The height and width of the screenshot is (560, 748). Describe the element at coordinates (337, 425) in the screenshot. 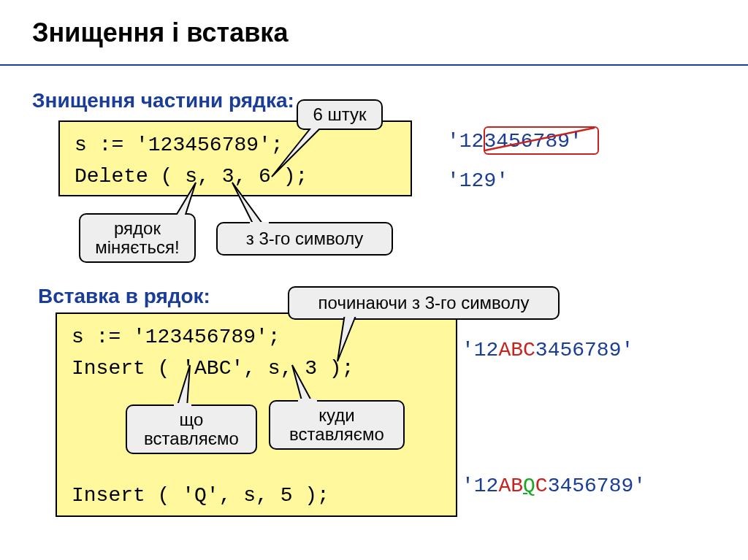

I see `callout-where-insert: куди вставляємо` at that location.